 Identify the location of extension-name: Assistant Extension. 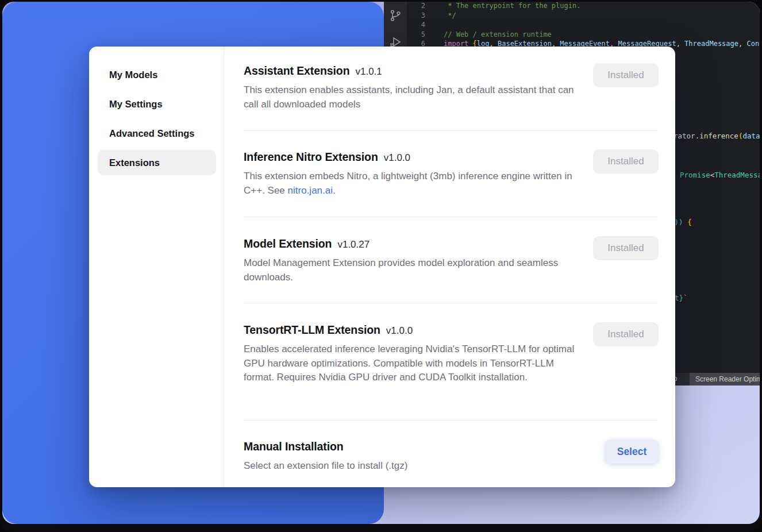
(297, 71).